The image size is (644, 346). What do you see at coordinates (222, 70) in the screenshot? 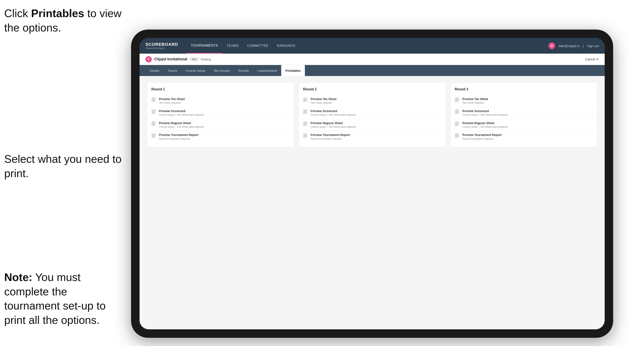
I see `tab-tee-groups: Tee Groups` at bounding box center [222, 70].